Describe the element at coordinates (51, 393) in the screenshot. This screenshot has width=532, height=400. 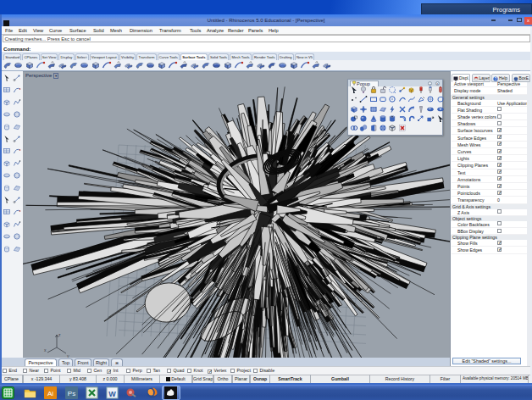
I see `svg-text: Ai` at that location.